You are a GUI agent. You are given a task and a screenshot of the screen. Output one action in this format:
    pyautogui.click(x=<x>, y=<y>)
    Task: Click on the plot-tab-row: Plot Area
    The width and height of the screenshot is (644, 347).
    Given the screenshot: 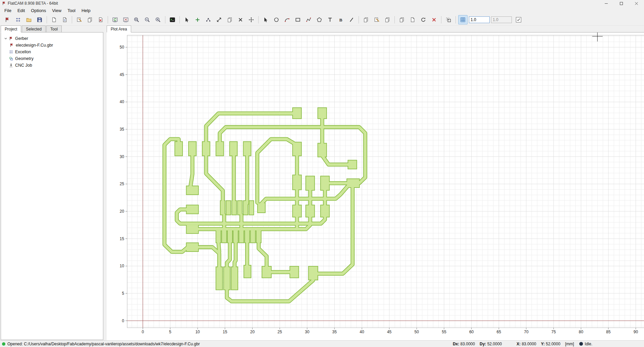 What is the action you would take?
    pyautogui.click(x=119, y=29)
    